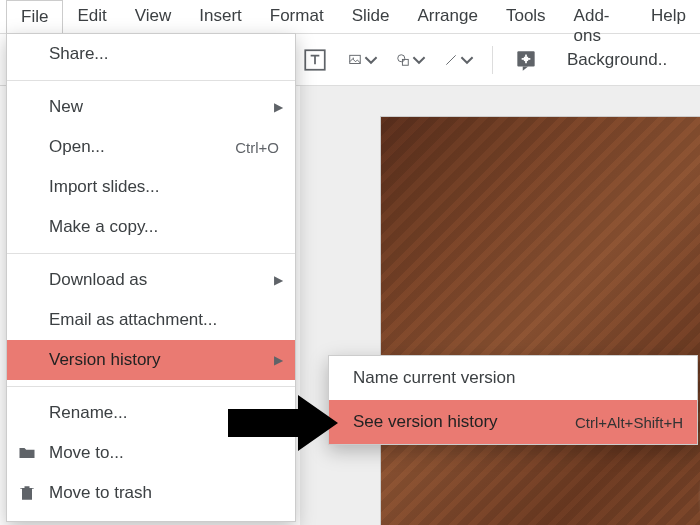 The height and width of the screenshot is (525, 700). What do you see at coordinates (350, 17) in the screenshot?
I see `menubar: File Edit View Insert Format Slide Arran…` at bounding box center [350, 17].